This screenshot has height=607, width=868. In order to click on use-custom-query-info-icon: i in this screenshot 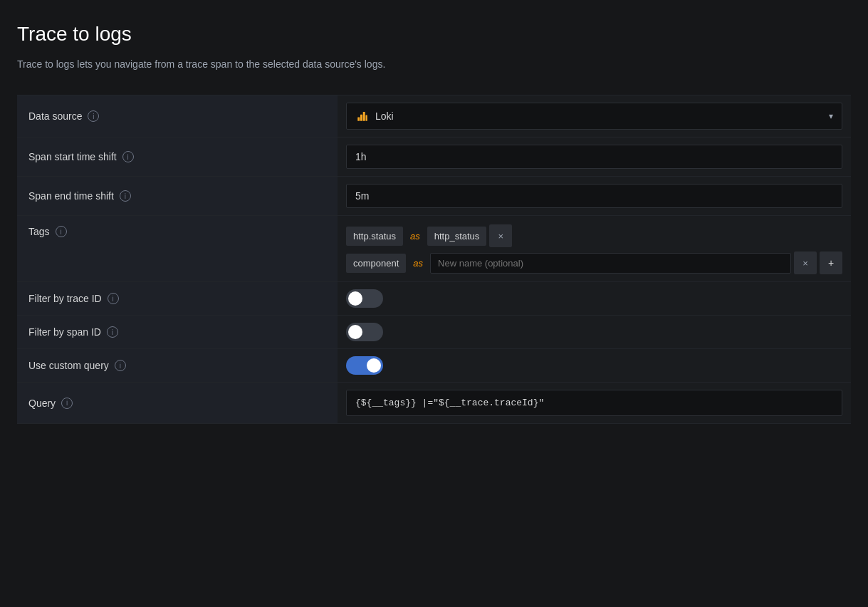, I will do `click(120, 365)`.